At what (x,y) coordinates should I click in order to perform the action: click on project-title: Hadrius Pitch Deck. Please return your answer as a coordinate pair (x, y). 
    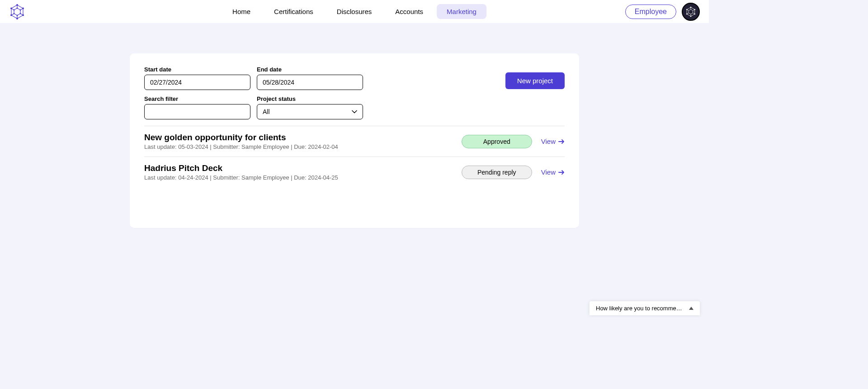
    Looking at the image, I should click on (241, 168).